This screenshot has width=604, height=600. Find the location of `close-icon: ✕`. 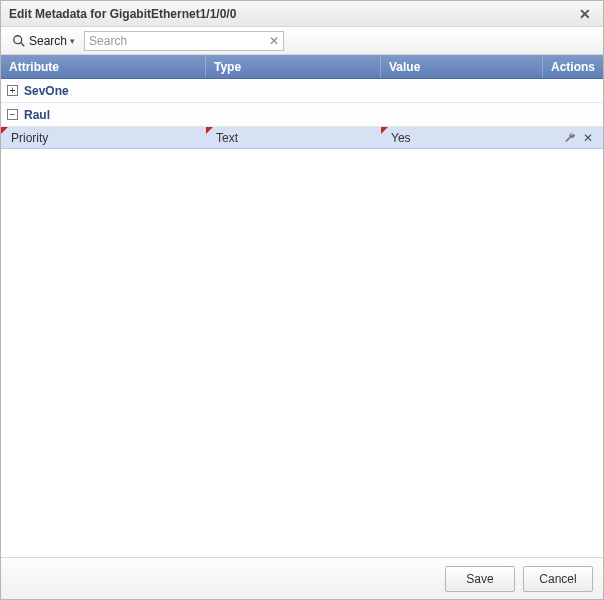

close-icon: ✕ is located at coordinates (585, 14).